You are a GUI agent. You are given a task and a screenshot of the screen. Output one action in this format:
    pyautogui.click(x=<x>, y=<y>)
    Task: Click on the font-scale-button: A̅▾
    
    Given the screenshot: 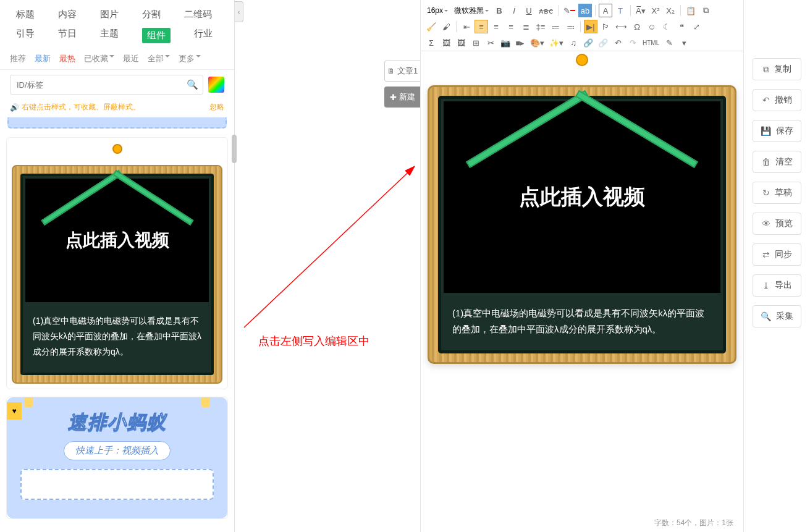 What is the action you would take?
    pyautogui.click(x=641, y=11)
    